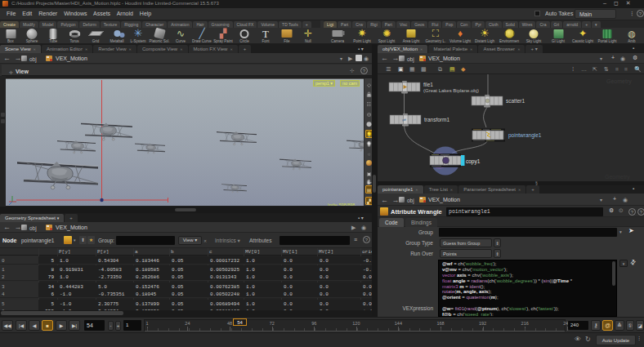 This screenshot has height=347, width=644. Describe the element at coordinates (451, 91) in the screenshot. I see `svg-text: (Great Lakes Biplane.obj)` at that location.